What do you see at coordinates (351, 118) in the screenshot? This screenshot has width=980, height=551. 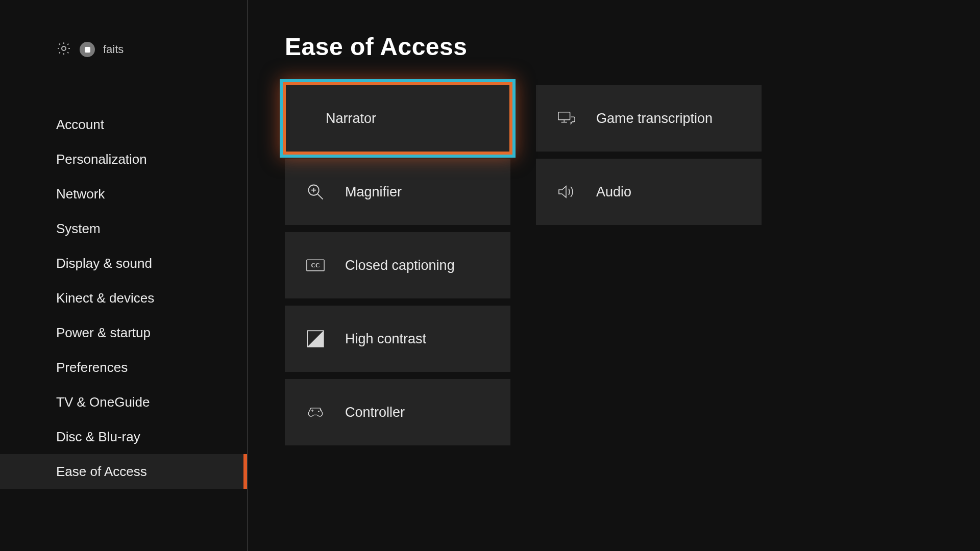 I see `tile-label: Narrator` at bounding box center [351, 118].